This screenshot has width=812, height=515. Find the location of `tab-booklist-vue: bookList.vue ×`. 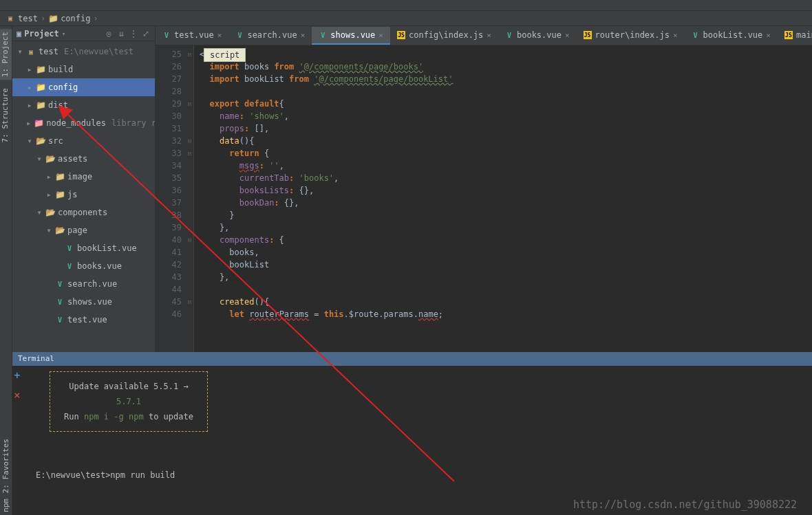

tab-booklist-vue: bookList.vue × is located at coordinates (731, 36).